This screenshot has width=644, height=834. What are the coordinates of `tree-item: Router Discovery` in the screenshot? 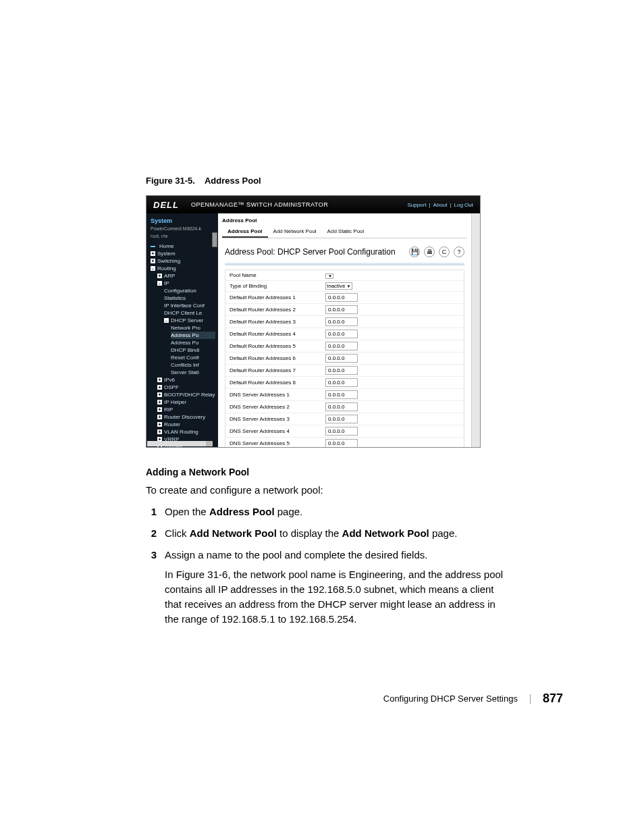 It's located at (186, 417).